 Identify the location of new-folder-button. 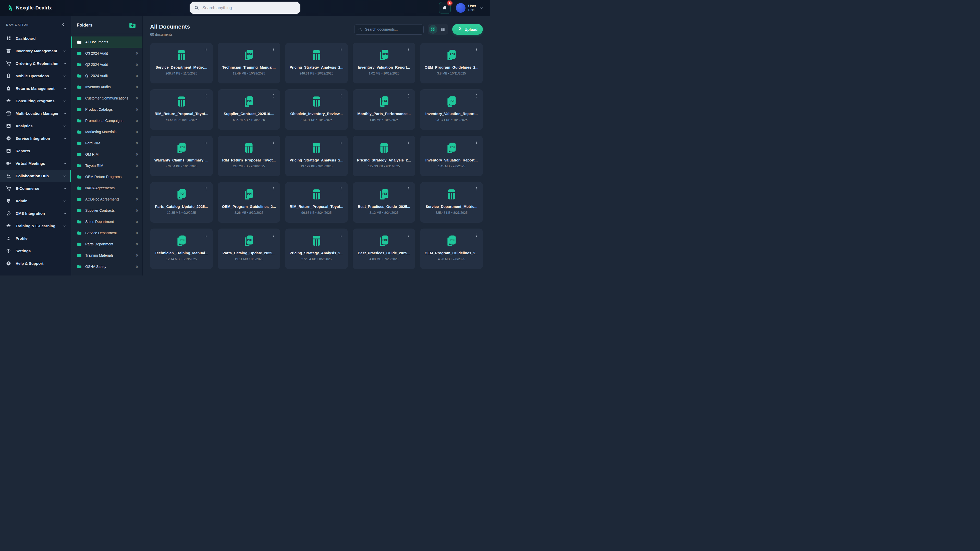
(133, 25).